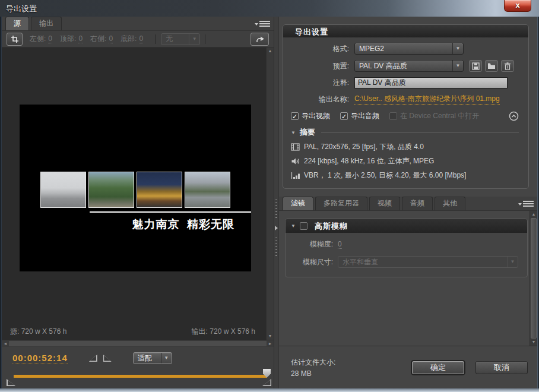 This screenshot has width=539, height=392. I want to click on work-area-start-handle, so click(11, 382).